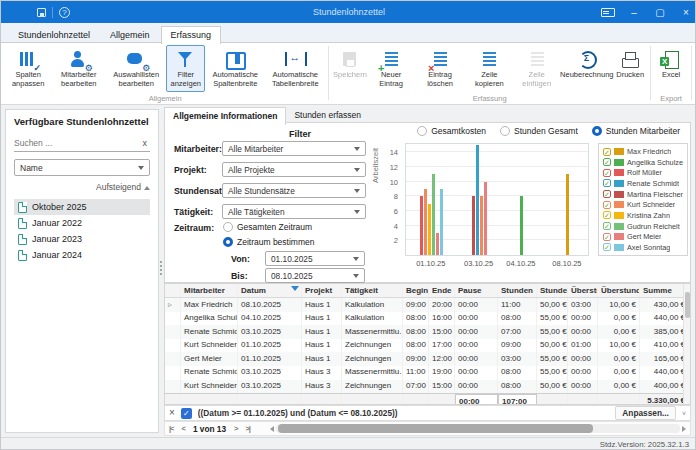  Describe the element at coordinates (236, 428) in the screenshot. I see `next-page-button: >` at that location.